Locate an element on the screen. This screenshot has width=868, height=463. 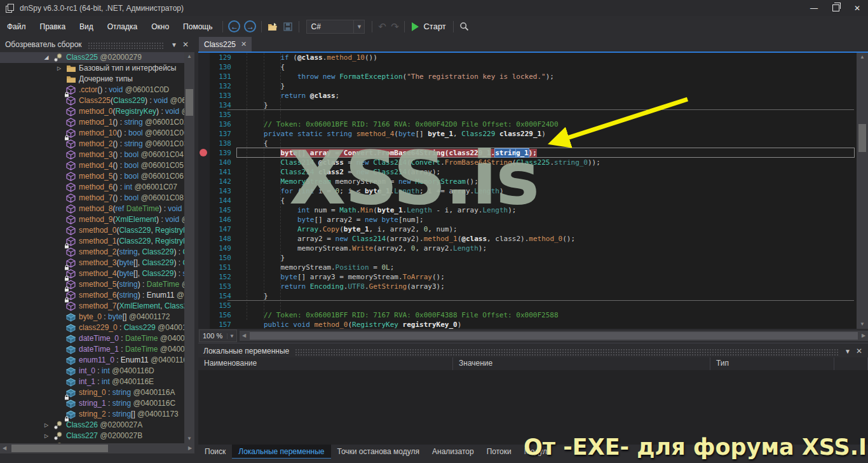
tree-item: int_0 : int @0400116D is located at coordinates (92, 371).